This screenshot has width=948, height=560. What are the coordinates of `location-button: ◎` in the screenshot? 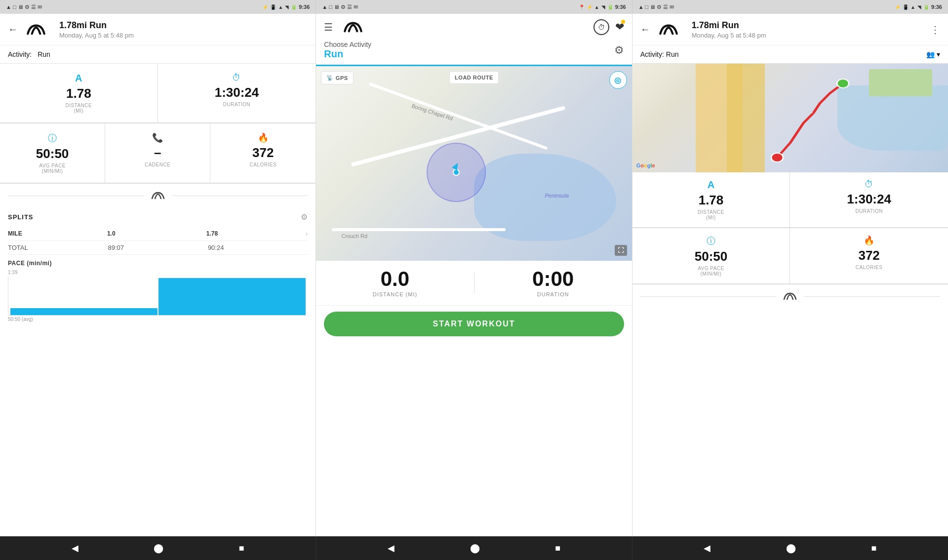 It's located at (618, 80).